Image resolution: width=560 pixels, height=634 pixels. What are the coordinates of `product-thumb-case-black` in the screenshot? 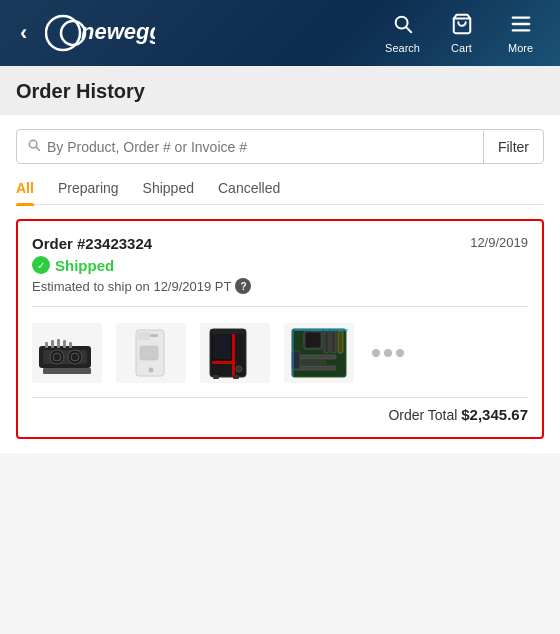 It's located at (235, 353).